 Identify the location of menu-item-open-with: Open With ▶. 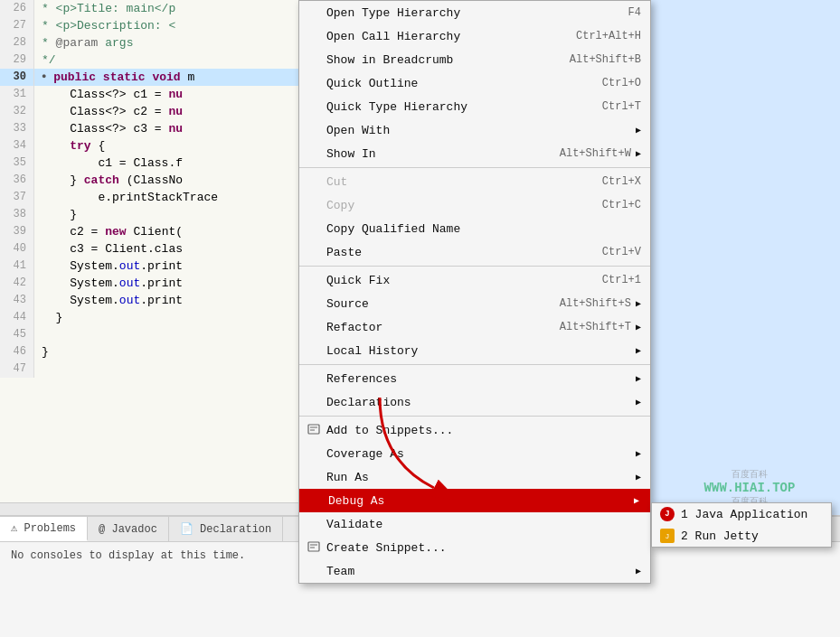
(475, 130).